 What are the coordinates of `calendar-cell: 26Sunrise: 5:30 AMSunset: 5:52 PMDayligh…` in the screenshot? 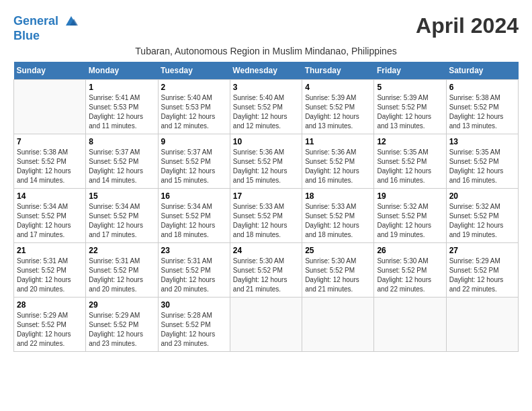 It's located at (410, 270).